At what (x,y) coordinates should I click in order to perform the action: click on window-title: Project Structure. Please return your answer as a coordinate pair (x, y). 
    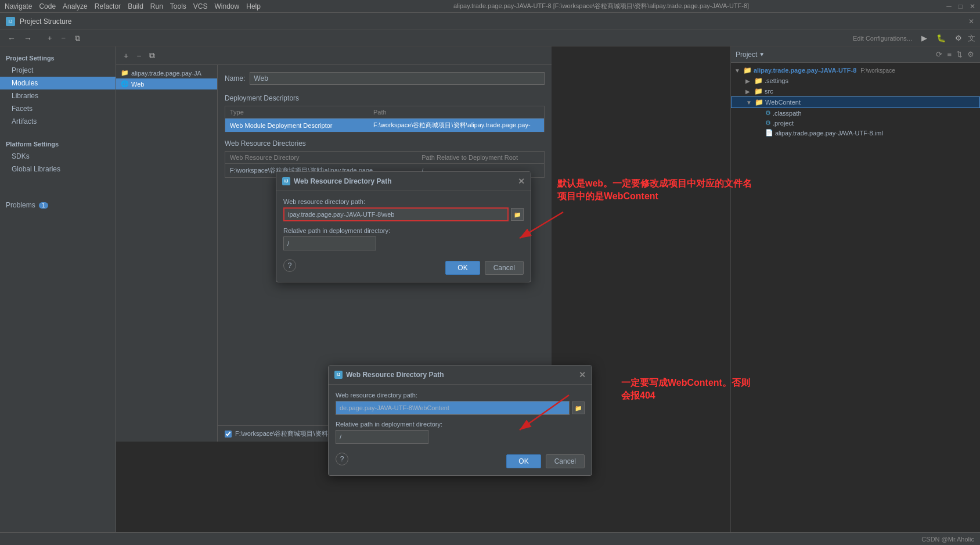
    Looking at the image, I should click on (492, 21).